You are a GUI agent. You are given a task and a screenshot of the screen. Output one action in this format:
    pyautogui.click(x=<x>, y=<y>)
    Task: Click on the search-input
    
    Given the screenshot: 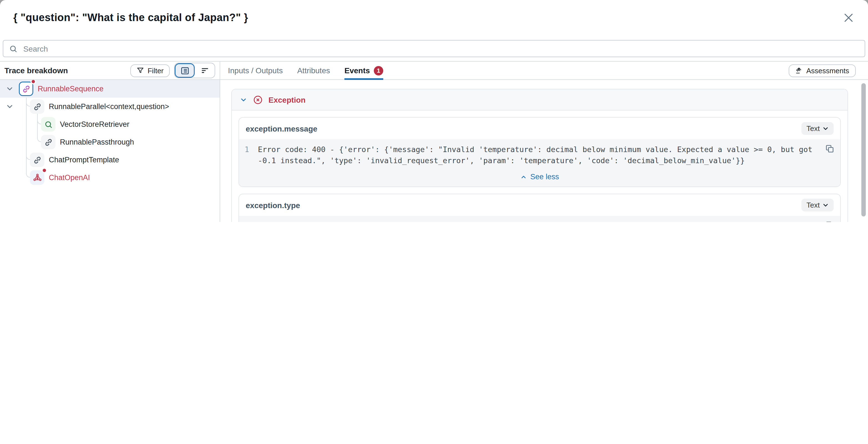 What is the action you would take?
    pyautogui.click(x=441, y=49)
    